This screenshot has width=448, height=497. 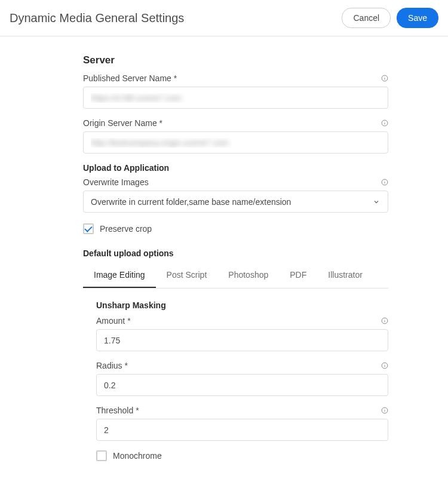 I want to click on amount-field: Amount *, so click(x=243, y=333).